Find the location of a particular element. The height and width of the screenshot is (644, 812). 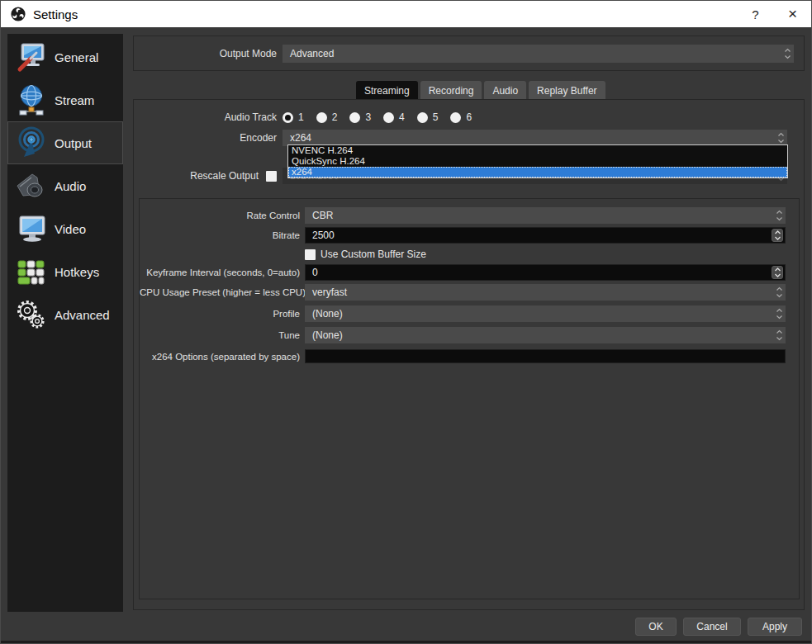

sidebar-item-hotkeys: Hotkeys is located at coordinates (65, 272).